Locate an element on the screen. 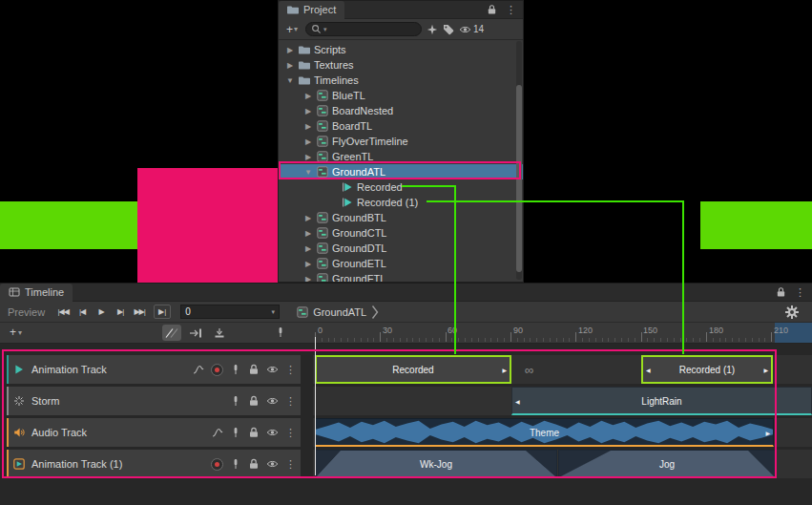  goto-end-button: ▶▶| is located at coordinates (139, 311).